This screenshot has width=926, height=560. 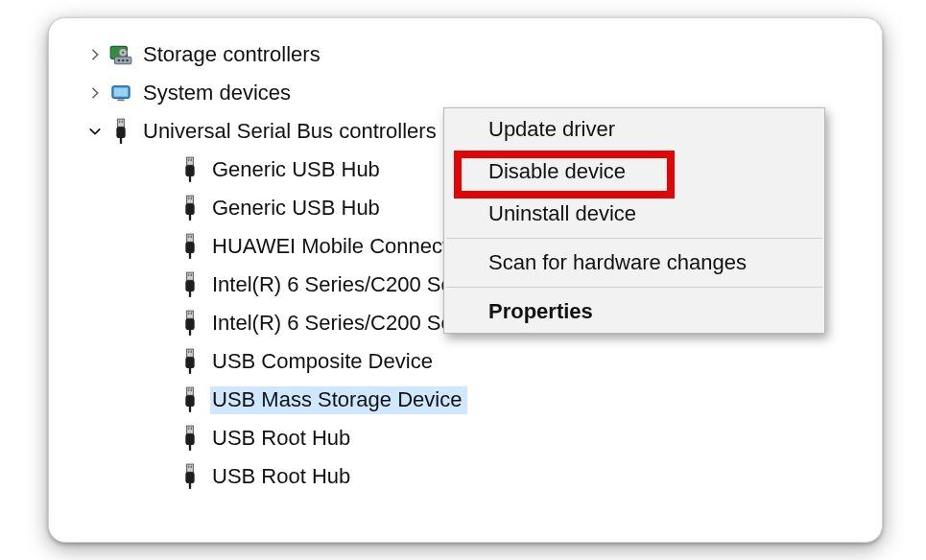 What do you see at coordinates (465, 93) in the screenshot?
I see `tree-item-system-devices: System devices` at bounding box center [465, 93].